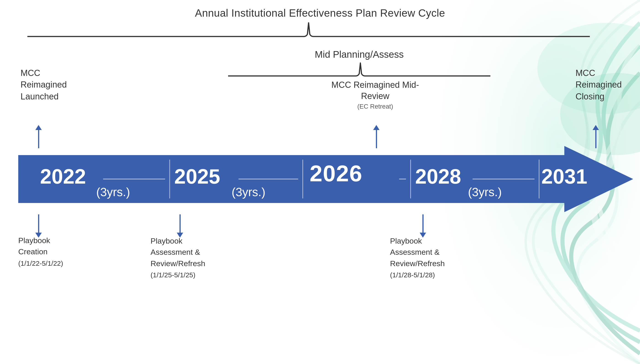  Describe the element at coordinates (180, 226) in the screenshot. I see `playbook-2025-arrow-down` at that location.